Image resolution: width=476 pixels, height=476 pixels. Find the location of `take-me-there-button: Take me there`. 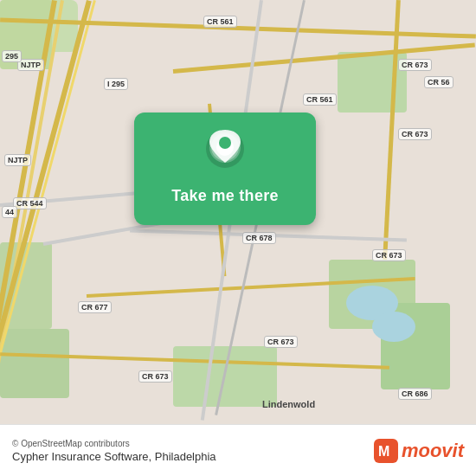

take-me-there-button: Take me there is located at coordinates (225, 196).